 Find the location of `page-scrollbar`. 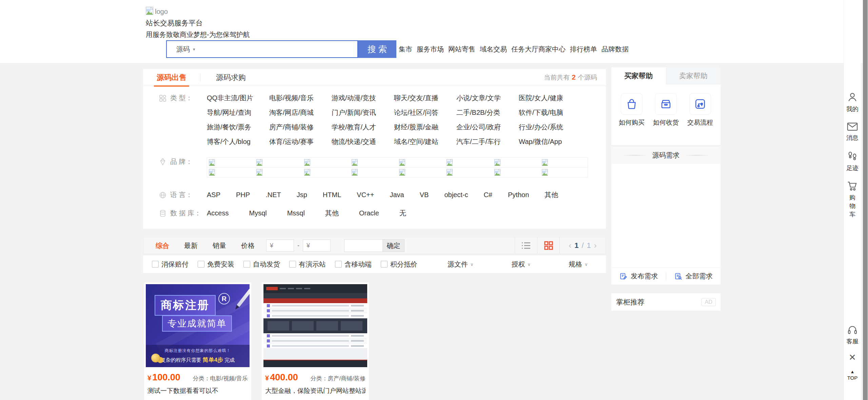

page-scrollbar is located at coordinates (865, 200).